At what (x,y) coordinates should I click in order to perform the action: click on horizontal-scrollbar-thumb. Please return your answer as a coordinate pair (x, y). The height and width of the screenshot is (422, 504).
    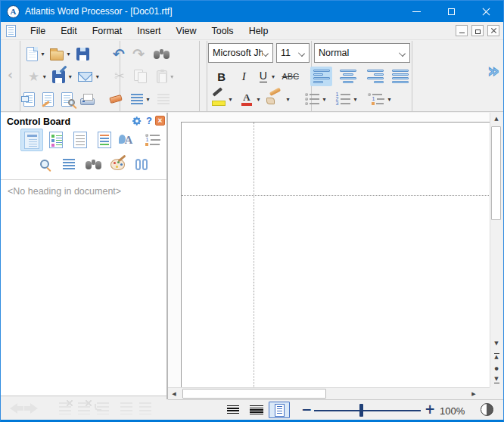
    Looking at the image, I should click on (254, 393).